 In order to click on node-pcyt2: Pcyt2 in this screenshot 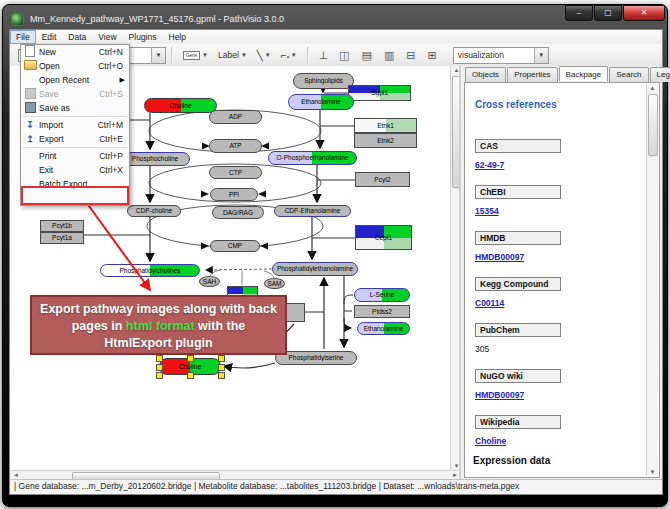, I will do `click(382, 180)`.